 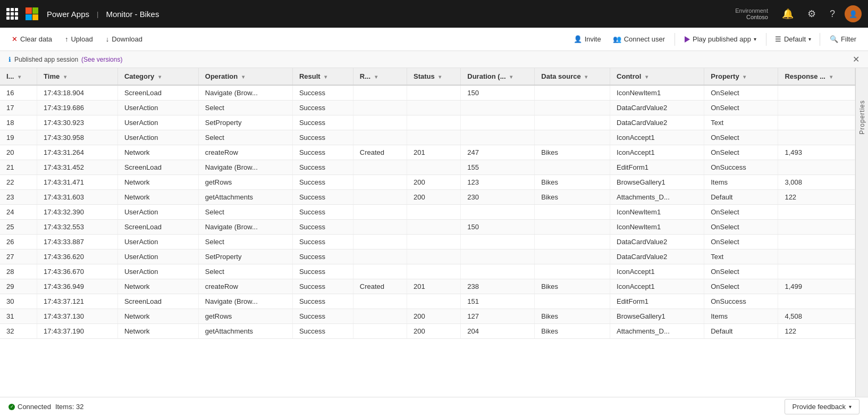 What do you see at coordinates (639, 39) in the screenshot?
I see `connect-user-button: 👥 Connect user` at bounding box center [639, 39].